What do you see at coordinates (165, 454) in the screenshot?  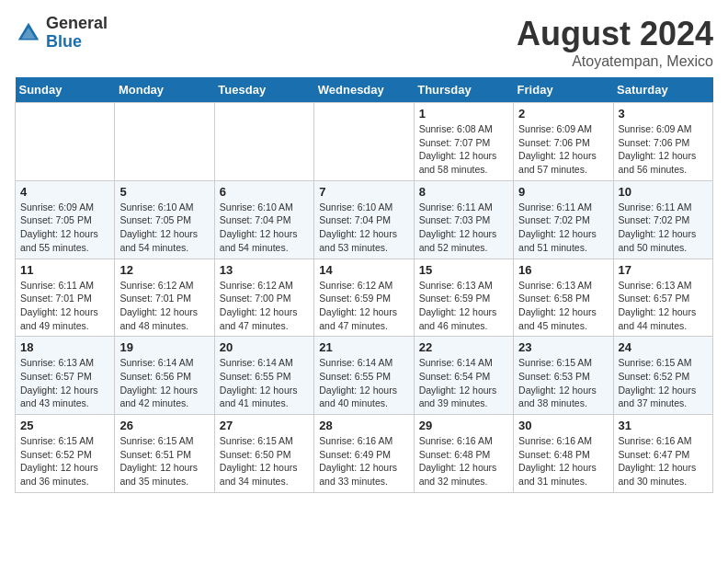 I see `calendar-cell: 26Sunrise: 6:15 AM Sunset: 6:51 PM Dayli…` at bounding box center [165, 454].